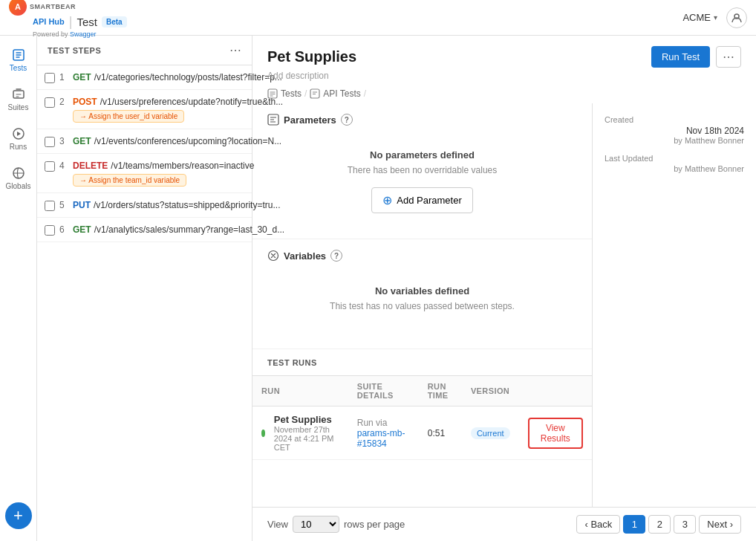 This screenshot has height=541, width=756. What do you see at coordinates (555, 391) in the screenshot?
I see `col-action` at bounding box center [555, 391].